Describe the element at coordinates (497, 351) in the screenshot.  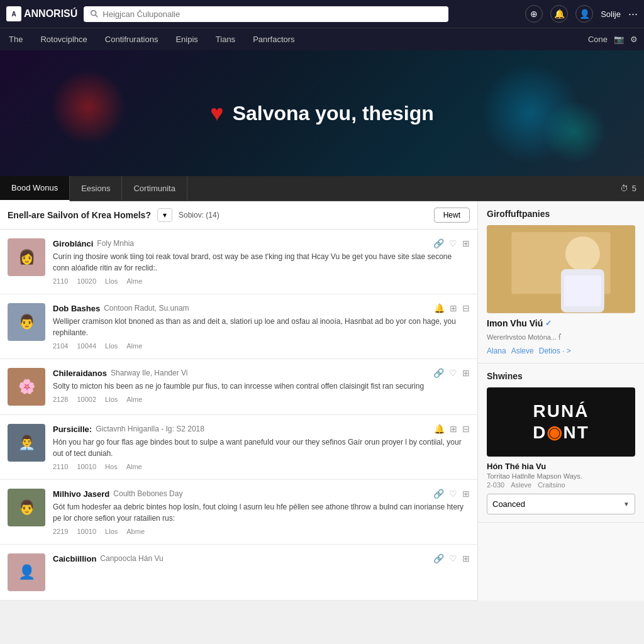
I see `profile-action-1: Alana` at that location.